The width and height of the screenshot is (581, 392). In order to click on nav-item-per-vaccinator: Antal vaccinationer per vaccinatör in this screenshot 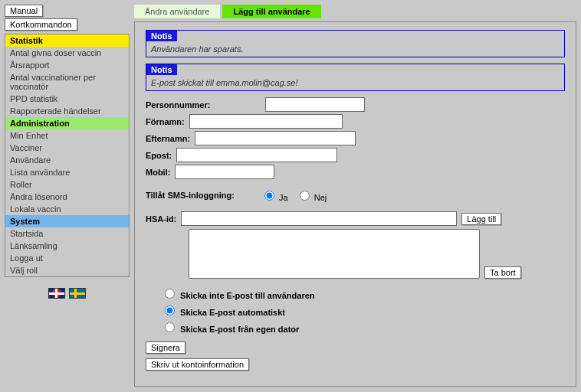, I will do `click(67, 82)`.